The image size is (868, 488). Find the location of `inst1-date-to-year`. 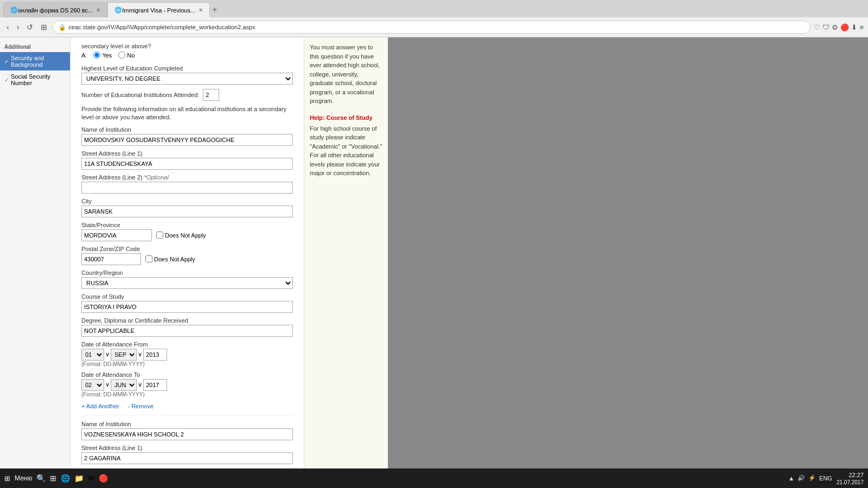

inst1-date-to-year is located at coordinates (155, 385).